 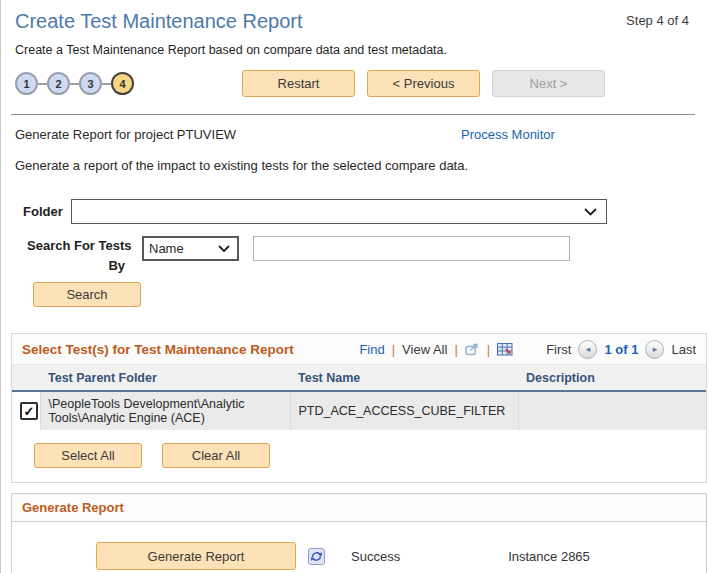 What do you see at coordinates (588, 350) in the screenshot?
I see `pagination-prev-button: ◂` at bounding box center [588, 350].